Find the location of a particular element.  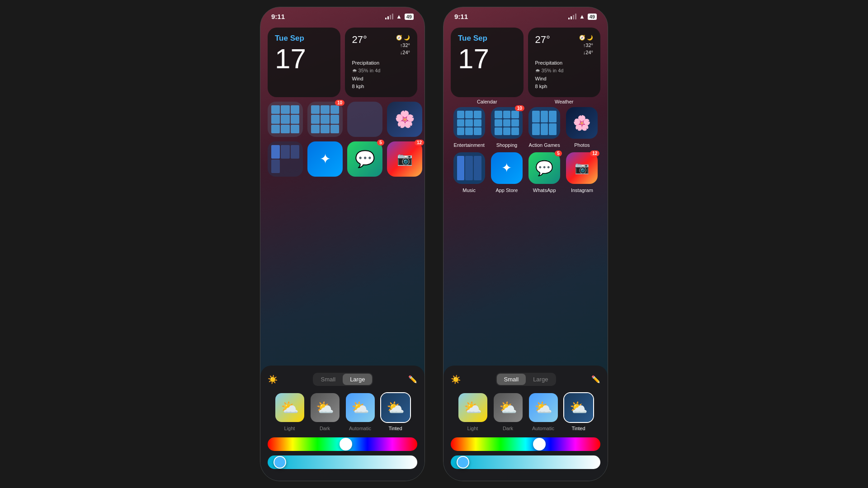

size-small-right: Small is located at coordinates (512, 380).